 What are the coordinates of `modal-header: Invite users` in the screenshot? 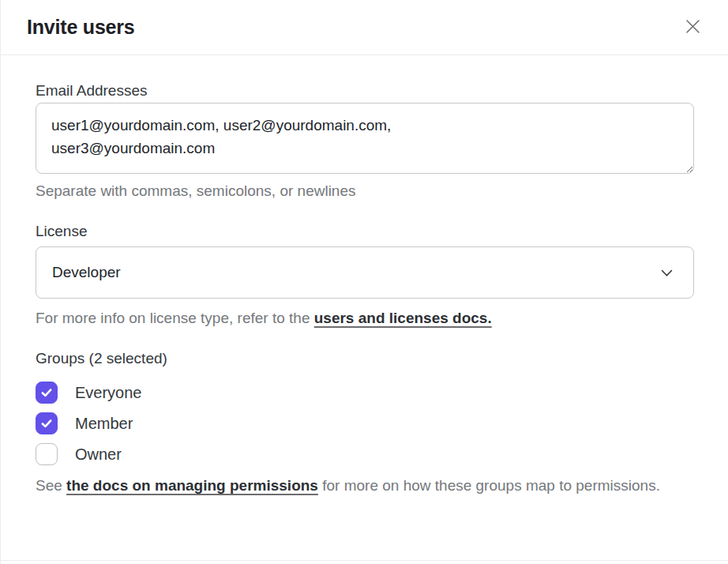 It's located at (365, 28).